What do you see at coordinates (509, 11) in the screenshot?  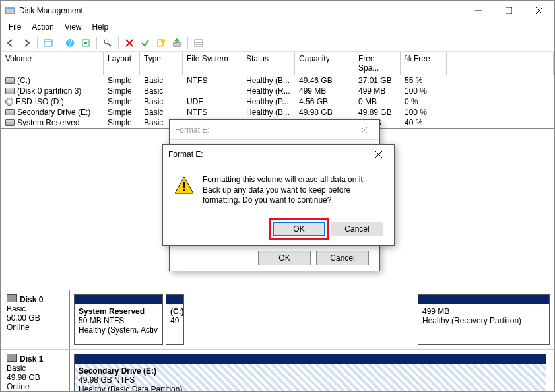 I see `maximize-button` at bounding box center [509, 11].